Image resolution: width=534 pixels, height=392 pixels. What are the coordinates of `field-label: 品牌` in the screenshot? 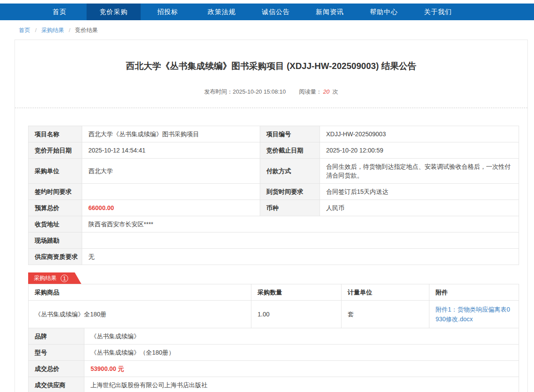 It's located at (56, 337).